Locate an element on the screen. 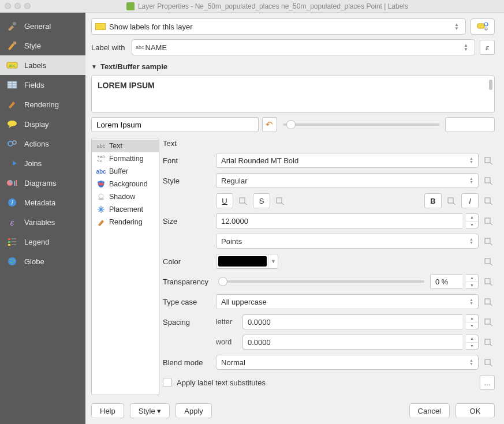 The height and width of the screenshot is (424, 504). spacing-letter-input: 0.0000 is located at coordinates (352, 322).